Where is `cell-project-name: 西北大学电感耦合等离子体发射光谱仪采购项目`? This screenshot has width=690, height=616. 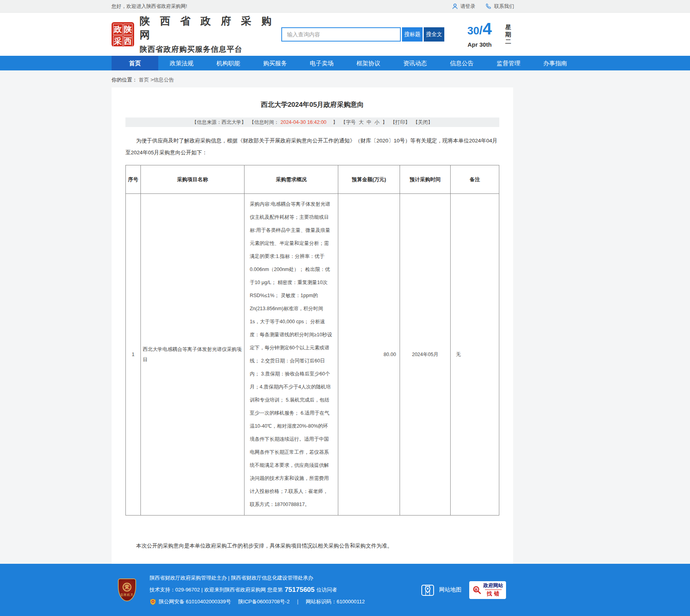 cell-project-name: 西北大学电感耦合等离子体发射光谱仪采购项目 is located at coordinates (192, 354).